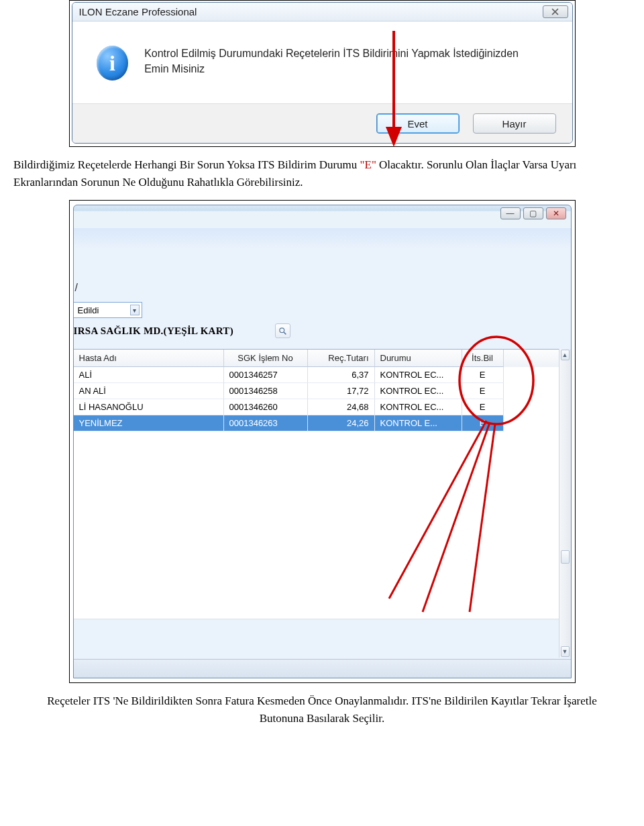 The height and width of the screenshot is (826, 644). What do you see at coordinates (533, 213) in the screenshot?
I see `maximize-button: ▢` at bounding box center [533, 213].